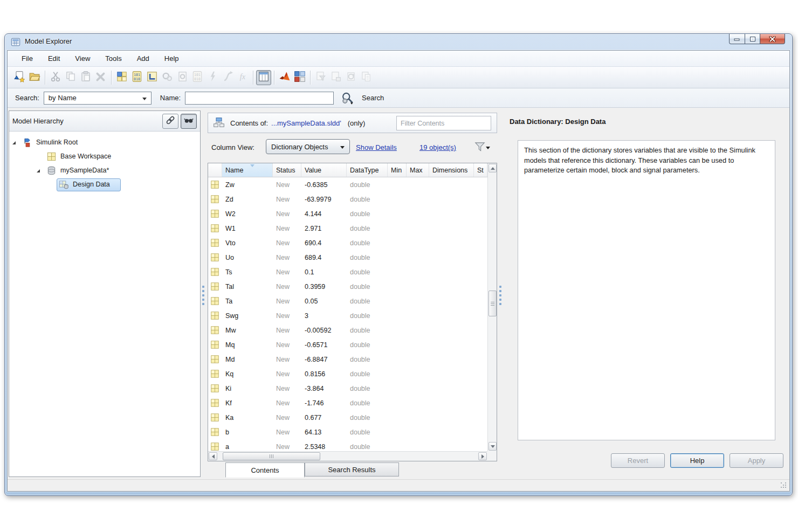  Describe the element at coordinates (697, 460) in the screenshot. I see `help-button: Help` at that location.